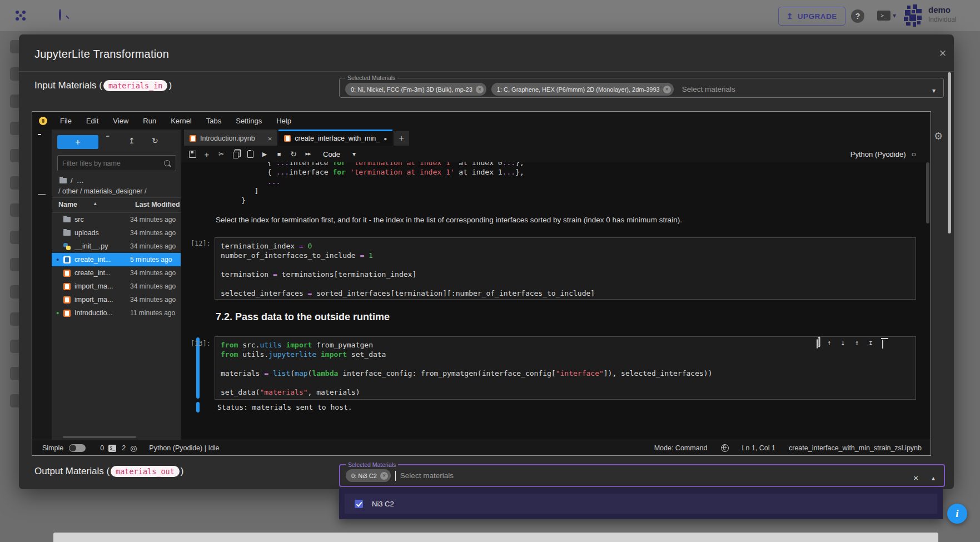 This screenshot has width=980, height=542. Describe the element at coordinates (132, 141) in the screenshot. I see `upload-icon: ↥` at that location.